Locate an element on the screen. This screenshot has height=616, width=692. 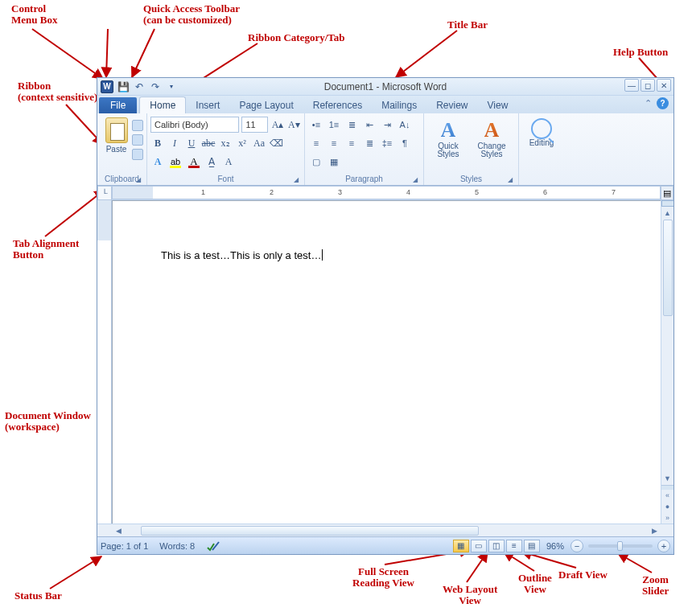
change-styles-button: A ChangeStyles is located at coordinates (492, 138).